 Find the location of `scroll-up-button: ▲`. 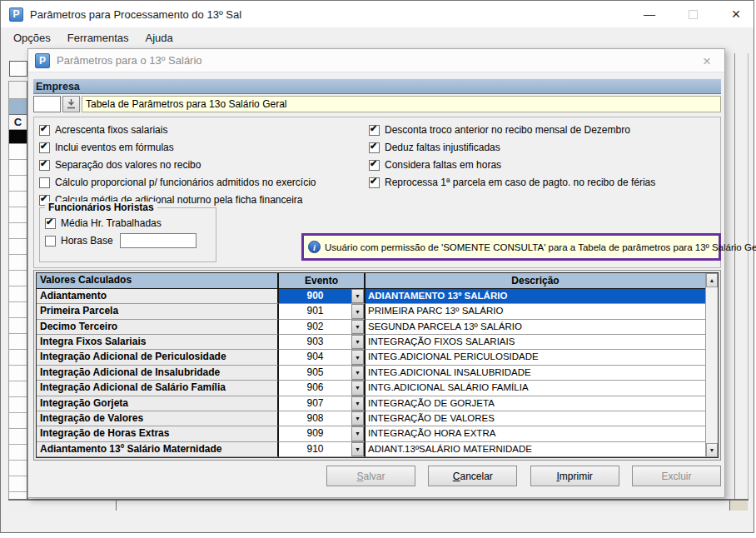

scroll-up-button: ▲ is located at coordinates (712, 280).